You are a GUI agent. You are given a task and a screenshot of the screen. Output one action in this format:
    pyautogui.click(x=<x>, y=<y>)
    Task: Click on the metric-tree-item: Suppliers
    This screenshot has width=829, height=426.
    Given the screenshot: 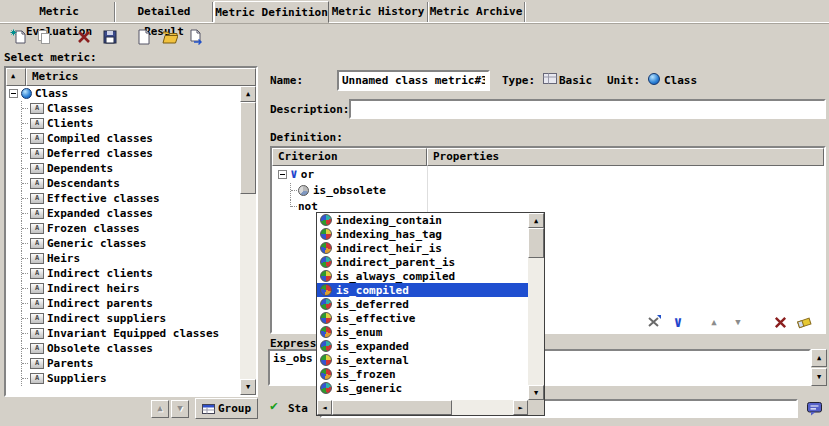 What is the action you would take?
    pyautogui.click(x=123, y=378)
    